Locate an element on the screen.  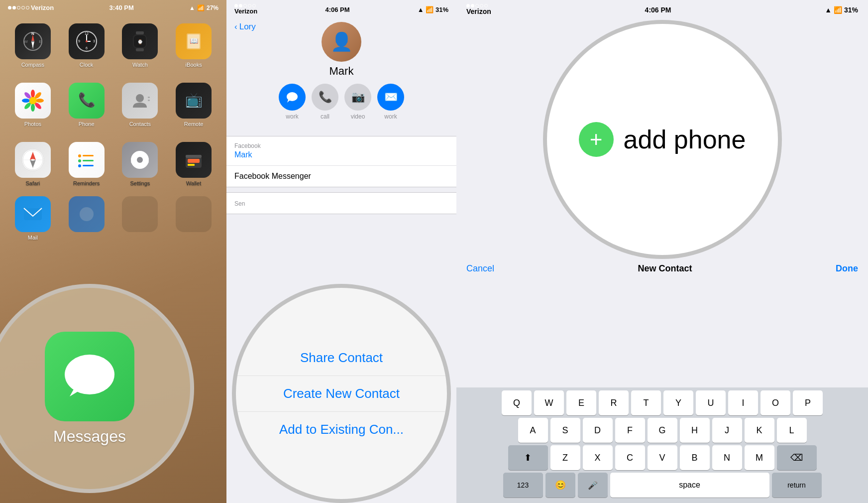
key-d: D is located at coordinates (598, 430).